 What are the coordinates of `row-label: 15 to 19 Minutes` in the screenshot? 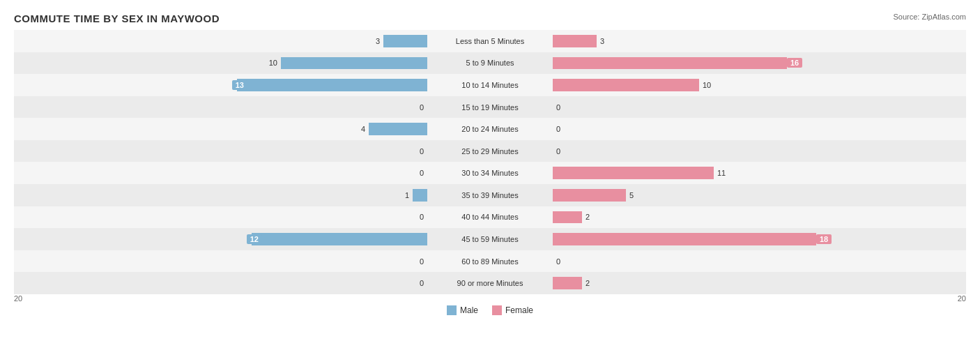 It's located at (489, 107).